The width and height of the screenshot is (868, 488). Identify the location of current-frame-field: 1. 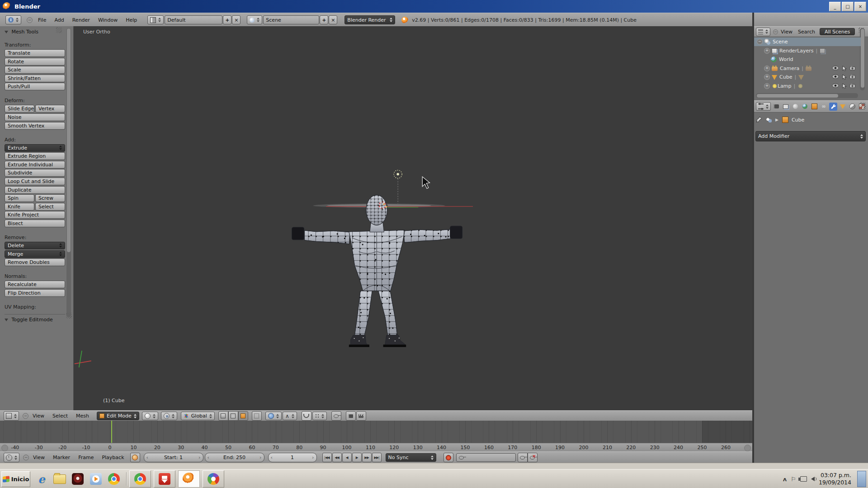
(292, 457).